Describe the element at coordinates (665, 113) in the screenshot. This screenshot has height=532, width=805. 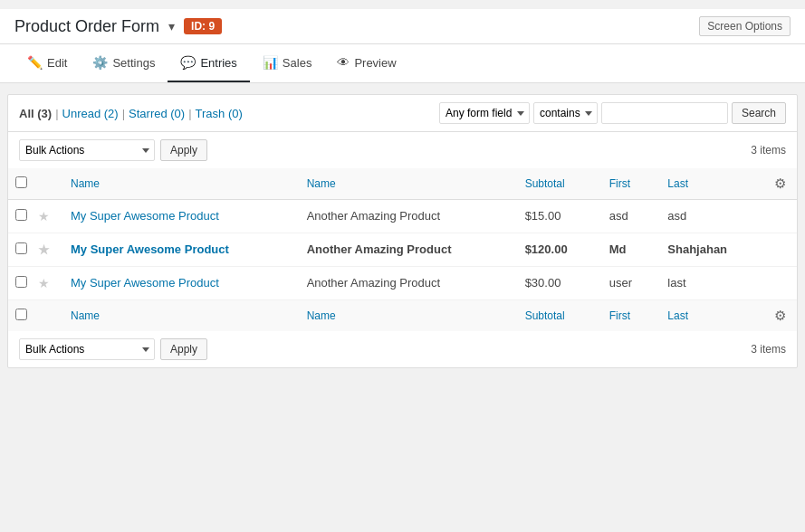
I see `search-input` at that location.